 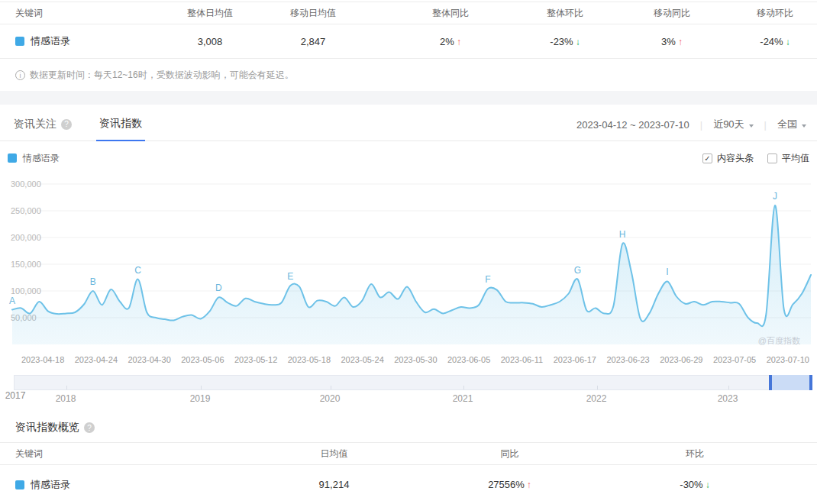 What do you see at coordinates (202, 363) in the screenshot?
I see `x-axis-tick: 2023-05-06` at bounding box center [202, 363].